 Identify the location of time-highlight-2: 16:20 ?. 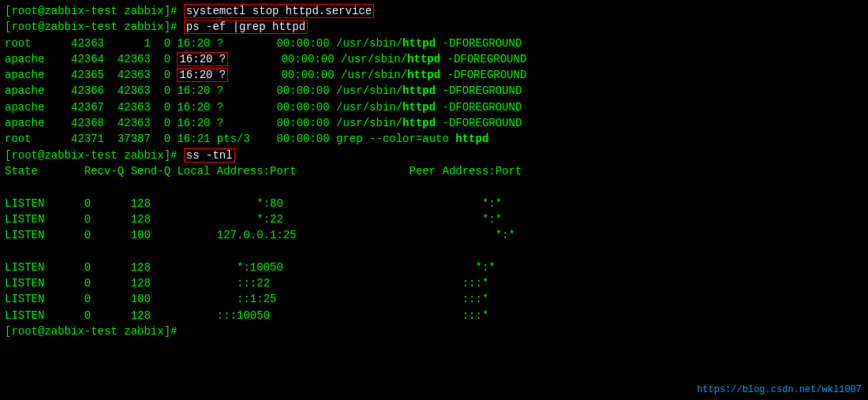
(202, 75).